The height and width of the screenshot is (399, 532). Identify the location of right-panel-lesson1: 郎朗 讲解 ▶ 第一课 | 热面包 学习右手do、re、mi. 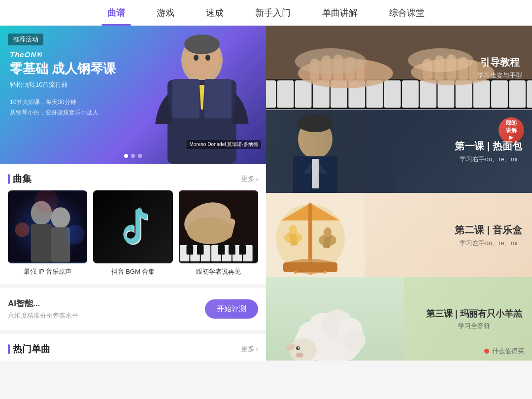
(399, 151).